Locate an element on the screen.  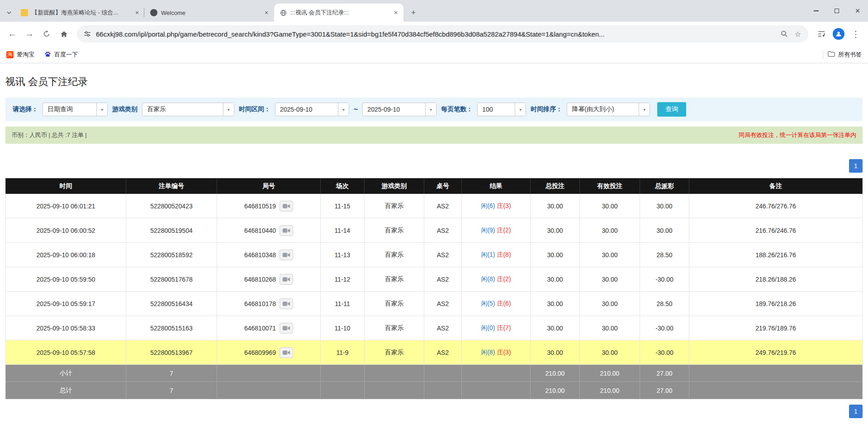
round-number: 646810348 is located at coordinates (260, 255).